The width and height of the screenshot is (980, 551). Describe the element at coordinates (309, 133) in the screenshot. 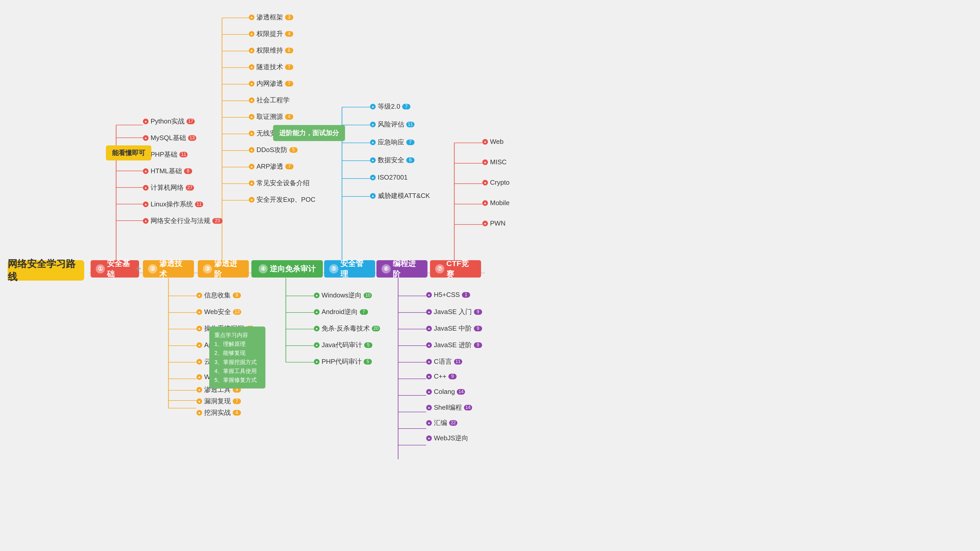

I see `callout-advanced-text: 进阶能力，面试加分` at that location.